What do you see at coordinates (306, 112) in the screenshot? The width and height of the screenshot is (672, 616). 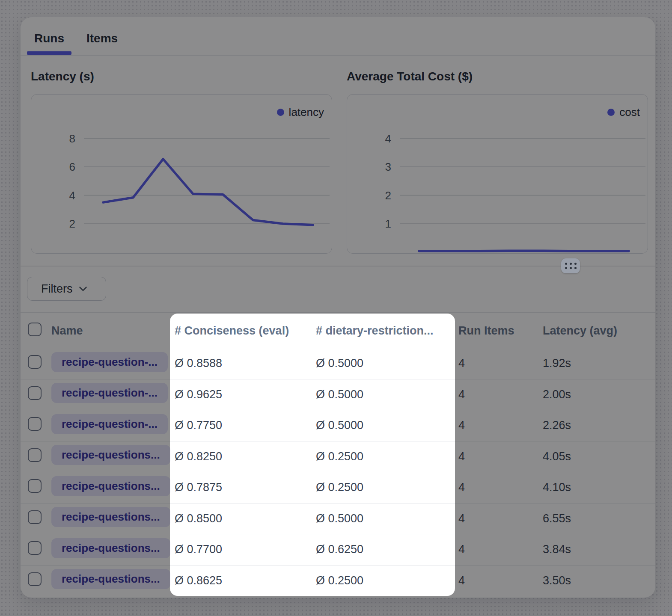 I see `latency-legend-label: latency` at bounding box center [306, 112].